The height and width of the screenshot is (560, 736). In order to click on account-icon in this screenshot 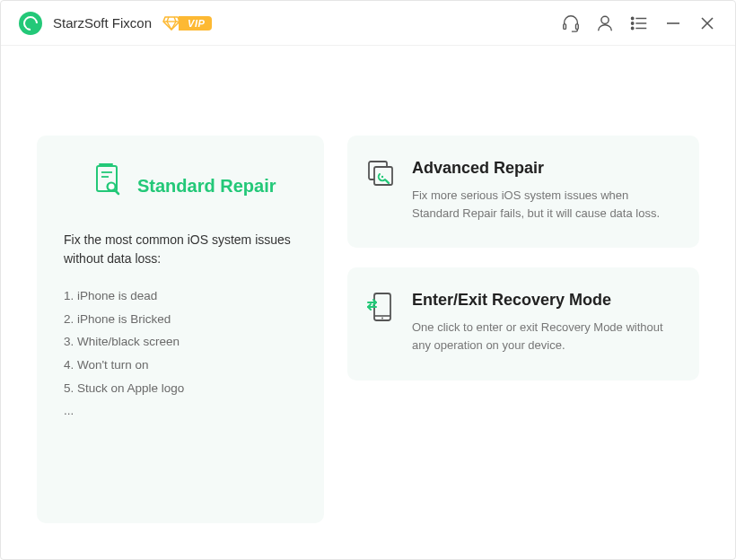, I will do `click(605, 23)`.